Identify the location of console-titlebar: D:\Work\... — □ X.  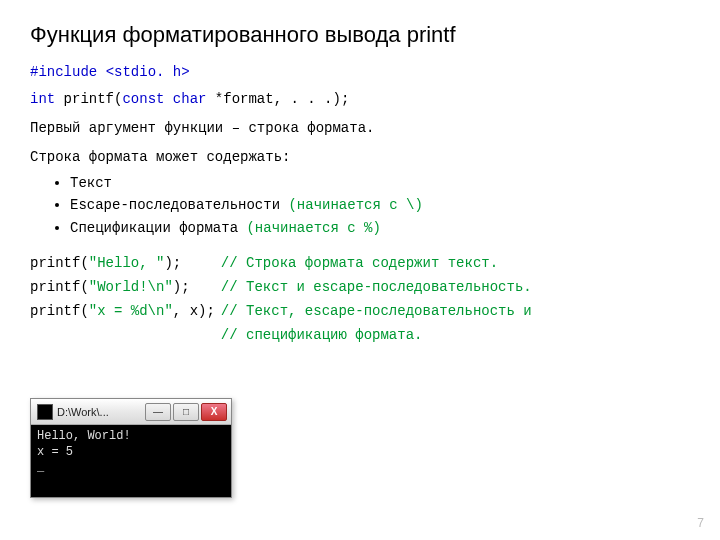
(131, 412).